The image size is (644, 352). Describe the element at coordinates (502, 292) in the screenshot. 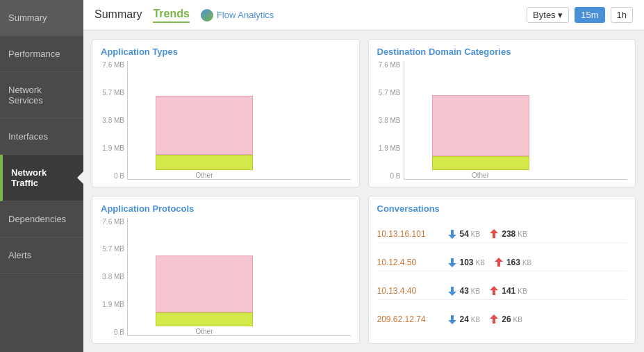

I see `conversation-row-2: 10.13.4.4043KB141KB` at that location.